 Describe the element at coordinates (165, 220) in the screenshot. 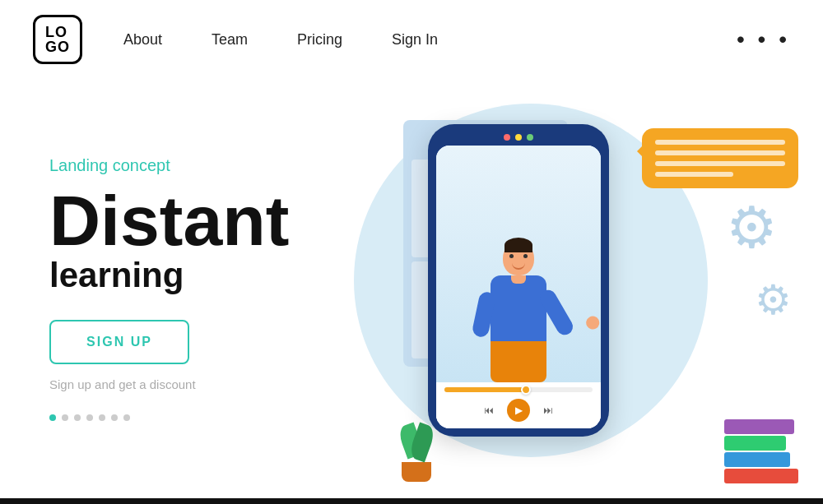

I see `hero-title-main: Distant` at that location.